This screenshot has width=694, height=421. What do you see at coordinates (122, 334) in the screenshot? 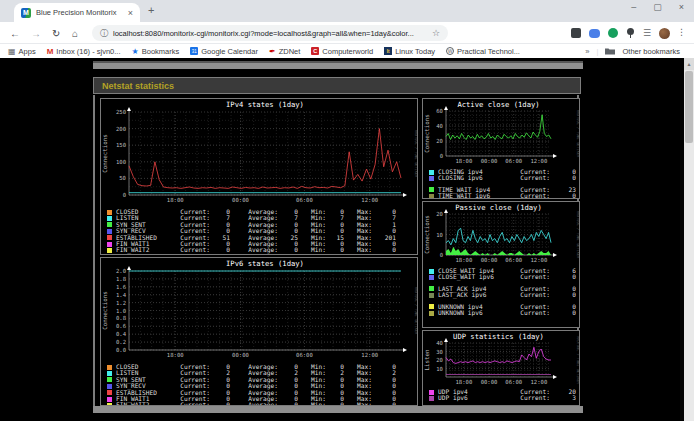
I see `y-tick-label: 0.4` at bounding box center [122, 334].